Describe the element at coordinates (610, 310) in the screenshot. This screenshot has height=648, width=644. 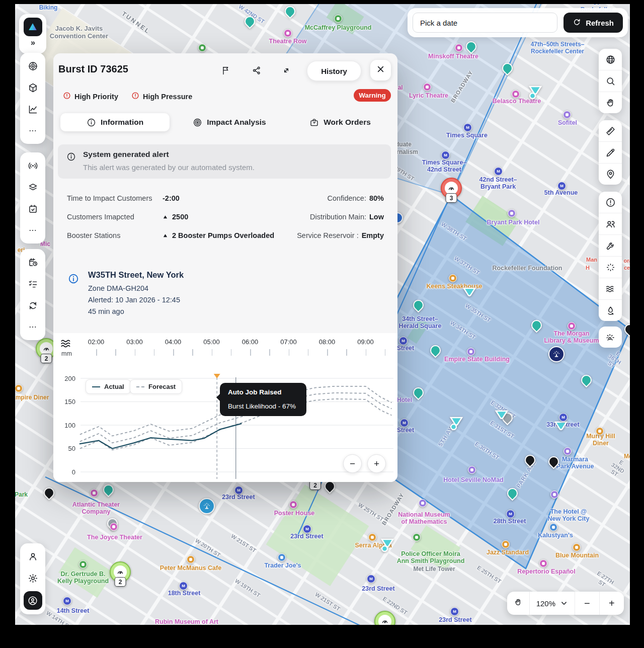
I see `tool-drop-cycle-button` at that location.